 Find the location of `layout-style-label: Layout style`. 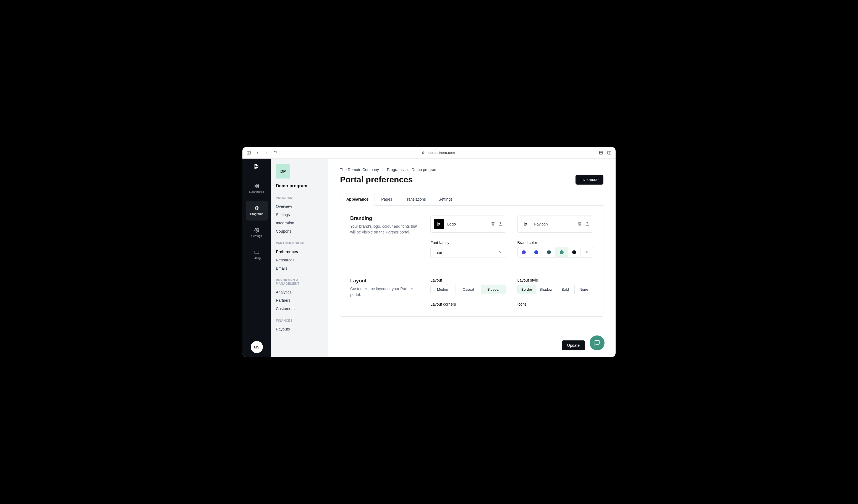

layout-style-label: Layout style is located at coordinates (556, 280).